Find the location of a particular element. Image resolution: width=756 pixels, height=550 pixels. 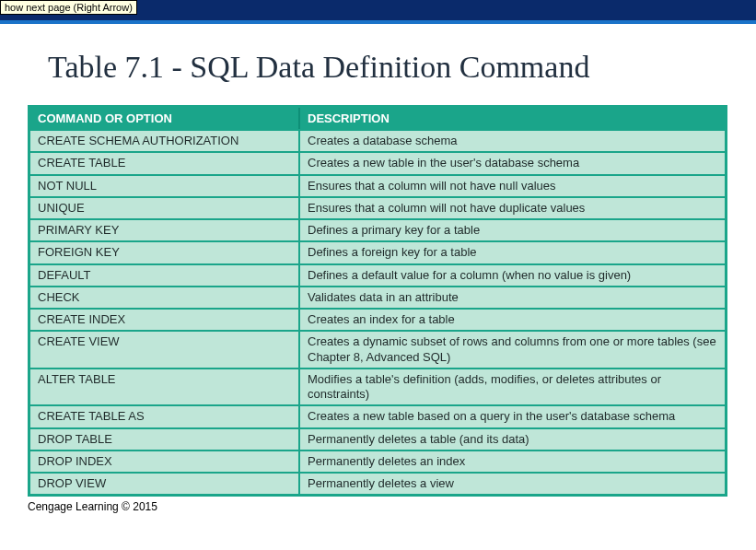

table-row: NOT NULLEnsures that a column will not h… is located at coordinates (378, 185).